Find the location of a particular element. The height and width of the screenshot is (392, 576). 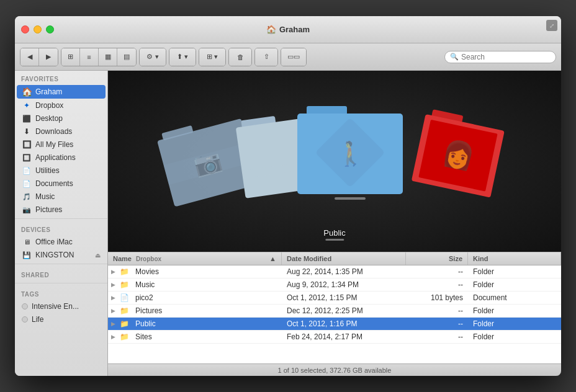

sidebar-item-documents: 📄 Documents is located at coordinates (61, 184).